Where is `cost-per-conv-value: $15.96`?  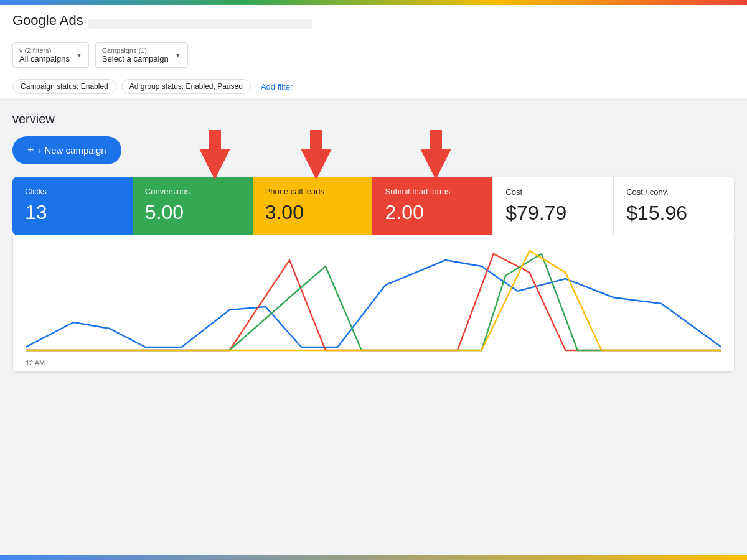
cost-per-conv-value: $15.96 is located at coordinates (674, 213).